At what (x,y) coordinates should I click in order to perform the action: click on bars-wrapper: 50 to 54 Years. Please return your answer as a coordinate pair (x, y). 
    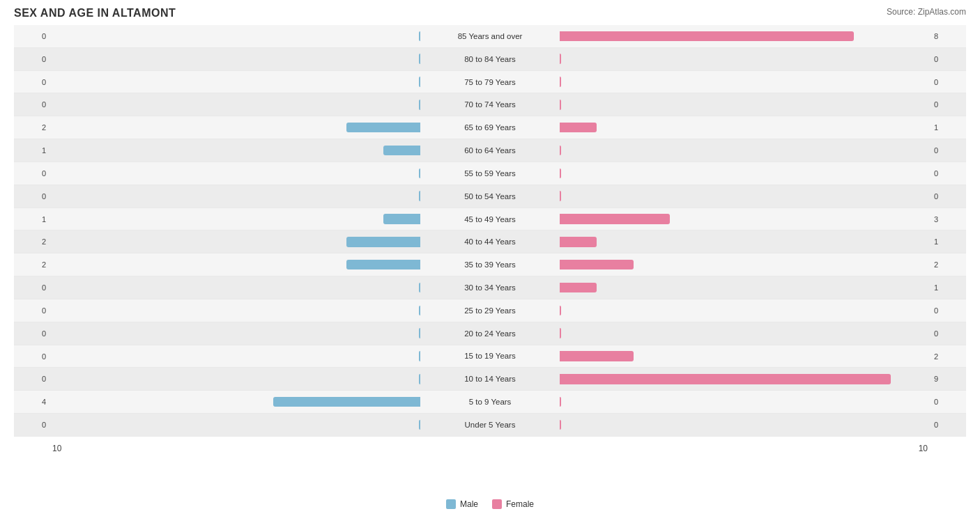
    Looking at the image, I should click on (490, 196).